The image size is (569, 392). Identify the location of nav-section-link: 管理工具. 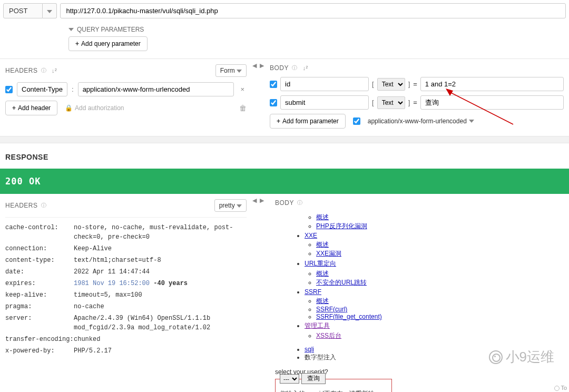
(317, 326).